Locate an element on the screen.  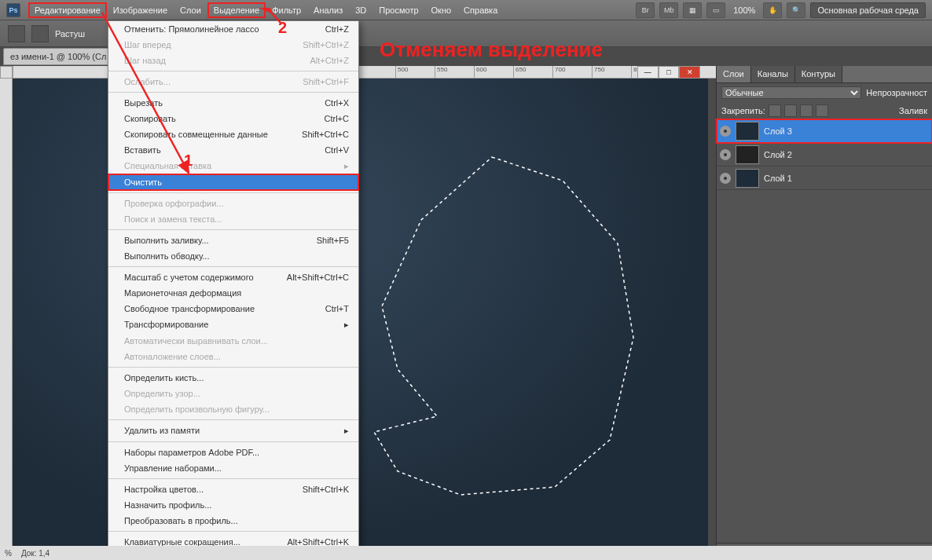
menu-item: Преобразовать в профиль... is located at coordinates (233, 521).